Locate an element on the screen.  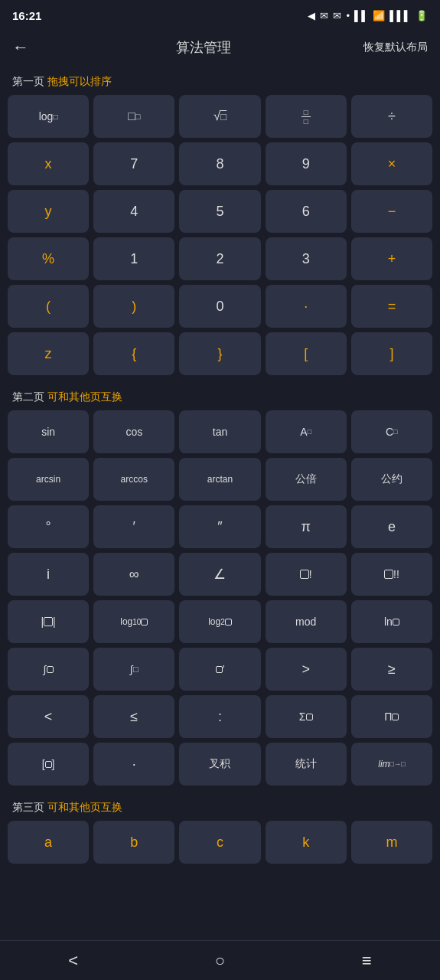
key-power: □□ is located at coordinates (134, 116).